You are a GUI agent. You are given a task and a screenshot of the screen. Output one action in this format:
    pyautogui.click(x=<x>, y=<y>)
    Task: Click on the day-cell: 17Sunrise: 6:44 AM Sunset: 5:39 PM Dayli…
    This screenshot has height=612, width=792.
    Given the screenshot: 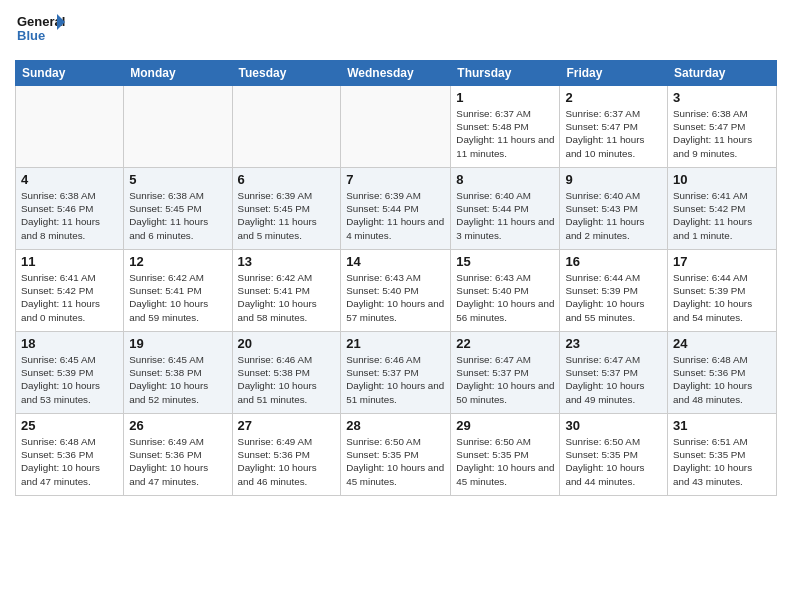 What is the action you would take?
    pyautogui.click(x=722, y=291)
    